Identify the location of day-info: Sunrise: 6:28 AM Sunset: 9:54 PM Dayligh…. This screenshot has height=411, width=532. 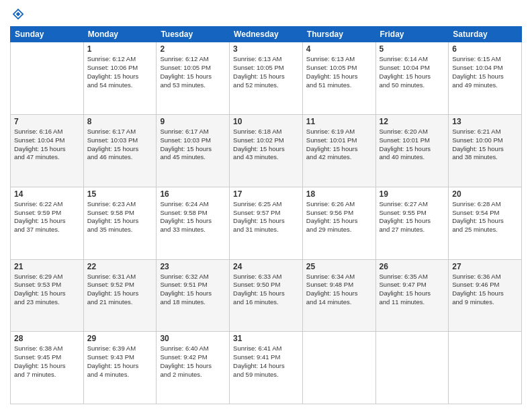
(485, 218).